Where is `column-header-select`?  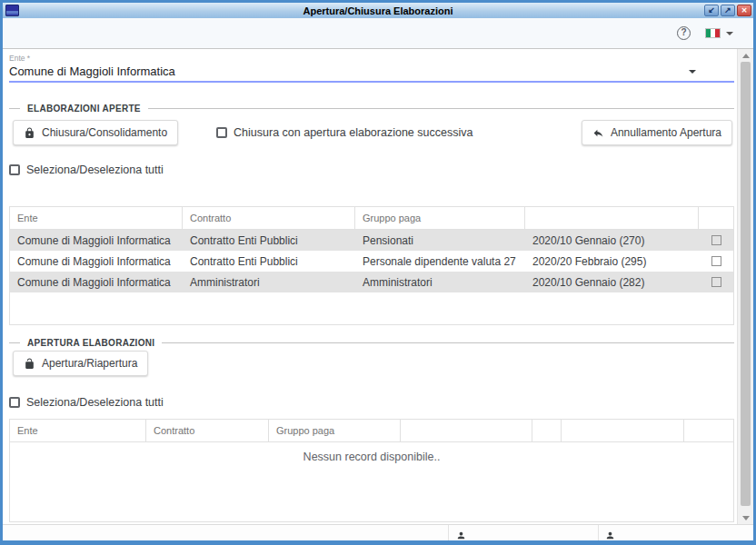
column-header-select is located at coordinates (716, 218).